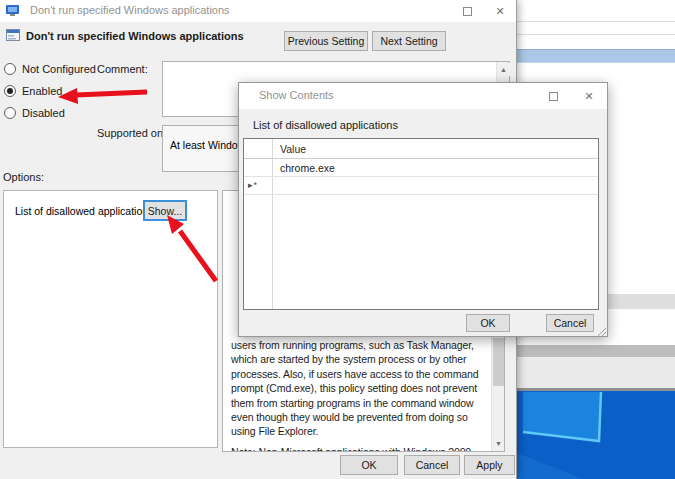 The image size is (675, 479). What do you see at coordinates (296, 95) in the screenshot?
I see `show-contents-title: Show Contents` at bounding box center [296, 95].